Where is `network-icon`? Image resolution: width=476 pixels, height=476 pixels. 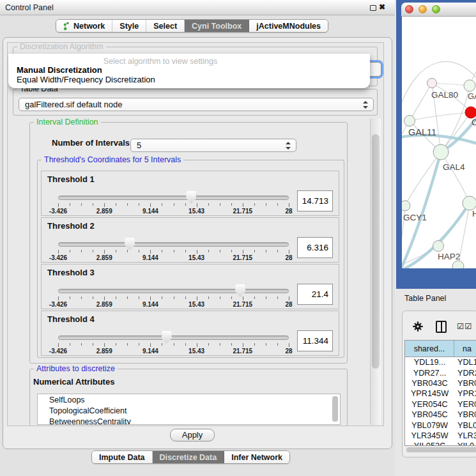 network-icon is located at coordinates (66, 26).